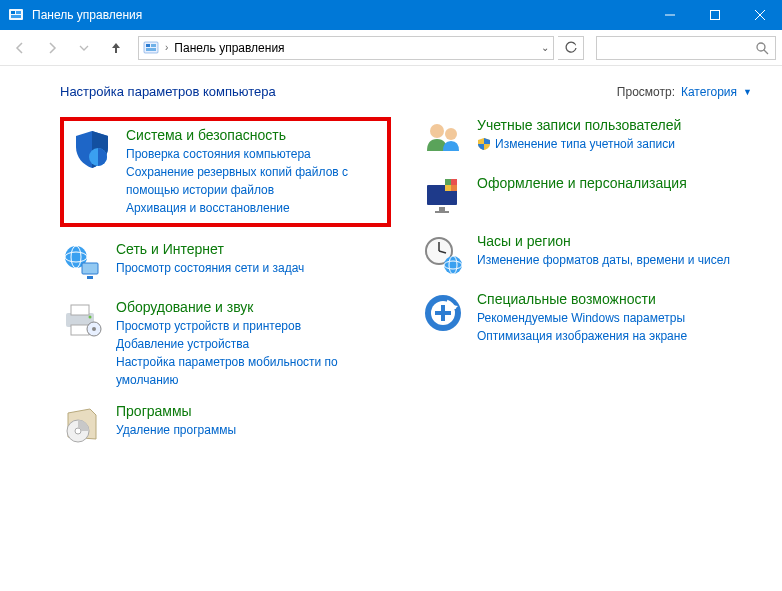 Image resolution: width=782 pixels, height=591 pixels. What do you see at coordinates (614, 183) in the screenshot?
I see `category-title: Оформление и персонализация` at bounding box center [614, 183].